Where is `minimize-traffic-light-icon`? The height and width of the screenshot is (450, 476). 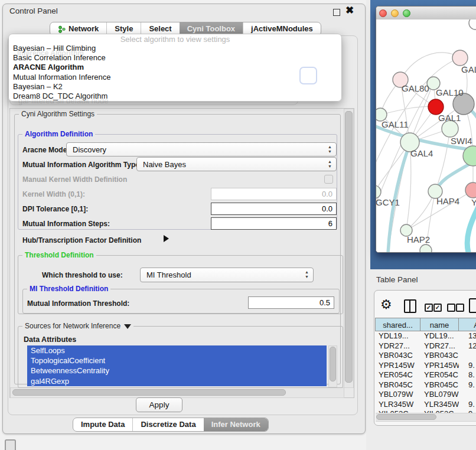 minimize-traffic-light-icon is located at coordinates (395, 13).